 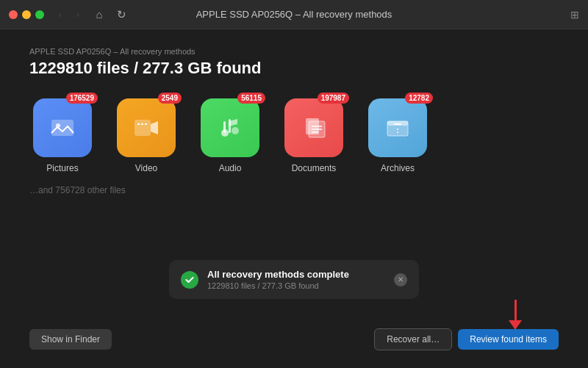 I want to click on breadcrumb: APPLE SSD AP0256Q – All recovery methods, so click(x=294, y=51).